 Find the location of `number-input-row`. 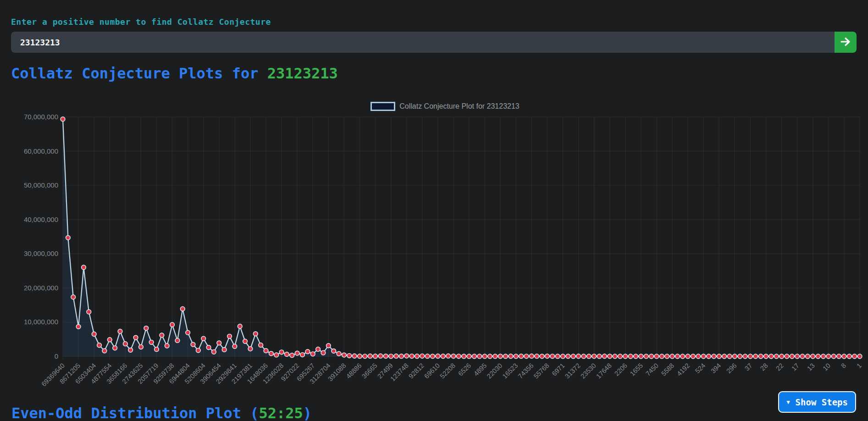

number-input-row is located at coordinates (434, 42).